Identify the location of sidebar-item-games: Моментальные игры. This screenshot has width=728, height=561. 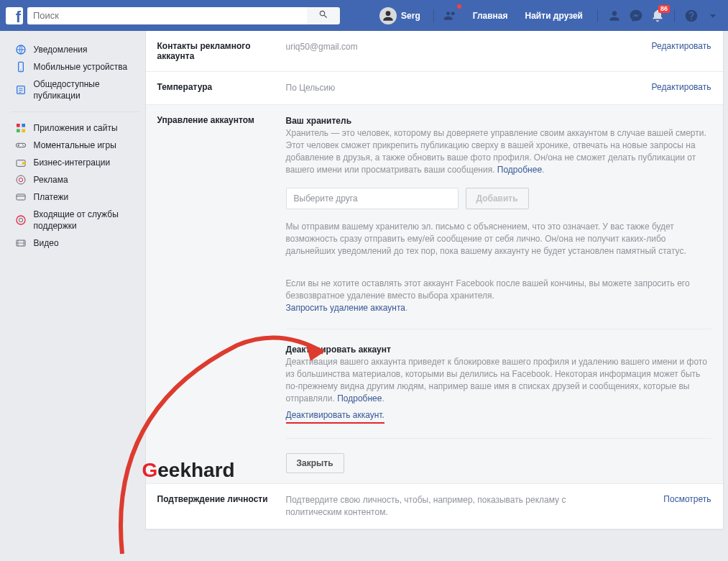
(75, 145).